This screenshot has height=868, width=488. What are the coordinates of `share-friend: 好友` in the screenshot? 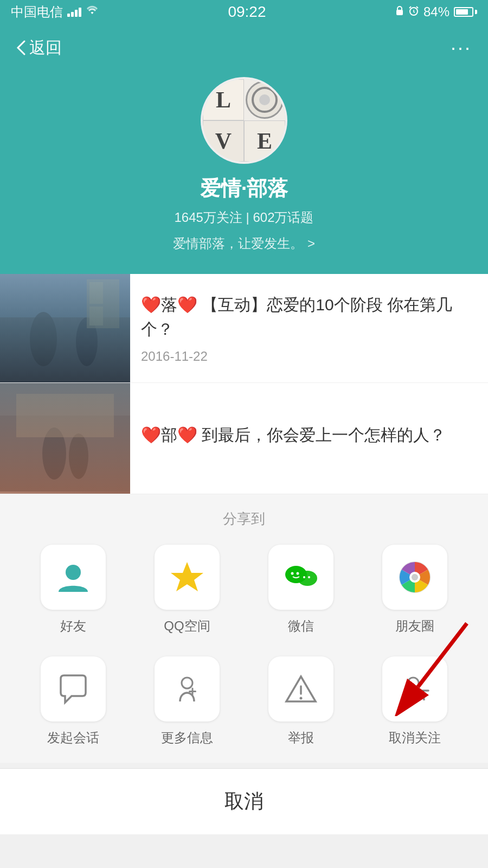 It's located at (73, 590).